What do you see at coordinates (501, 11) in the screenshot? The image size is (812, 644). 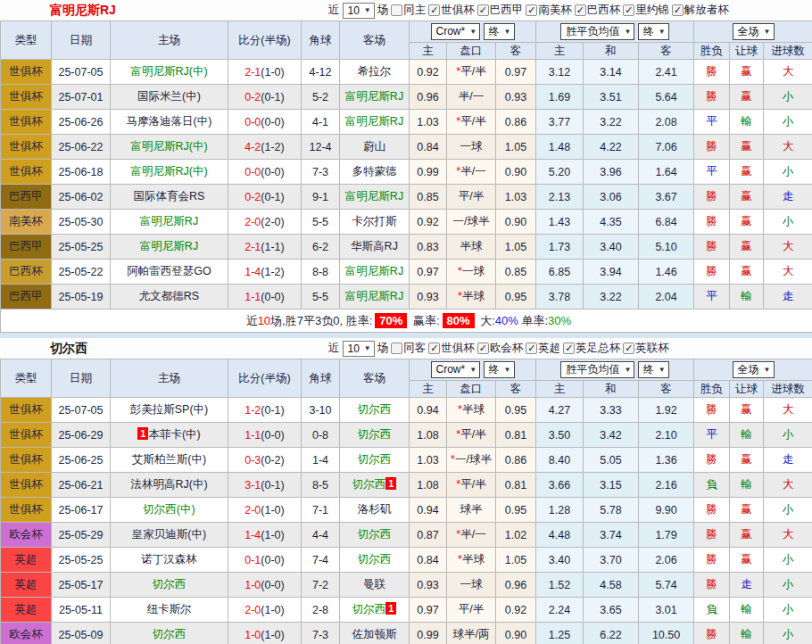 I see `league-checkbox: ✓巴西甲` at bounding box center [501, 11].